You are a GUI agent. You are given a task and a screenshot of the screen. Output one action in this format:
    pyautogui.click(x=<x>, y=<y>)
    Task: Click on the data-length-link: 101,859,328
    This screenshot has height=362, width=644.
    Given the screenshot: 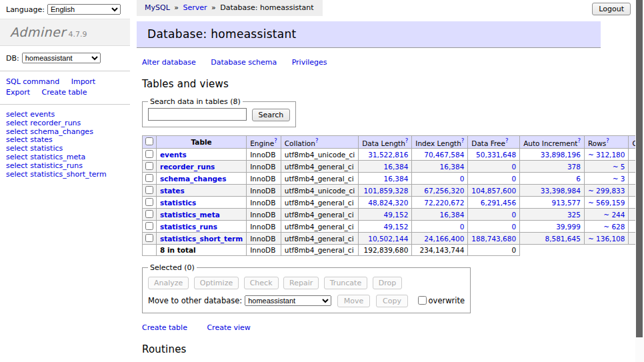 What is the action you would take?
    pyautogui.click(x=387, y=191)
    